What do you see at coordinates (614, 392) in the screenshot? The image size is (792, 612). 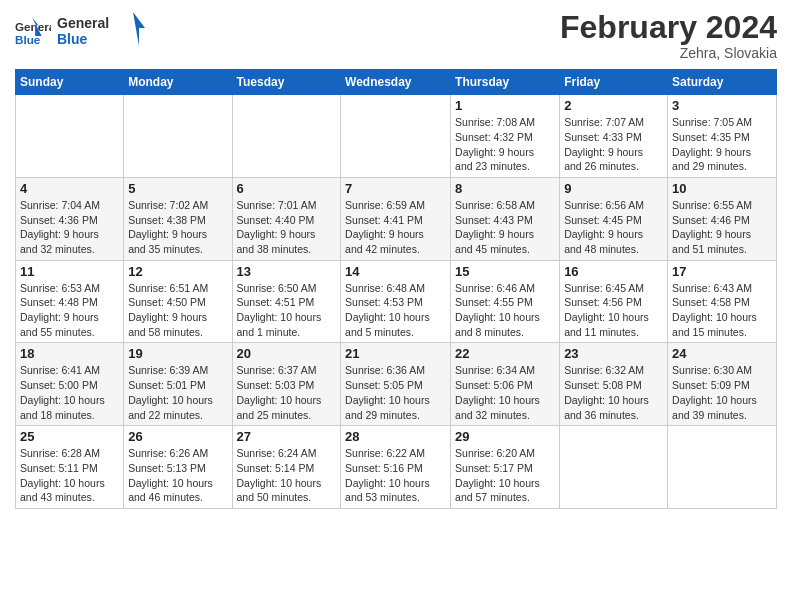 I see `day-info: Sunrise: 6:32 AMSunset: 5:08 PMDaylight:…` at bounding box center [614, 392].